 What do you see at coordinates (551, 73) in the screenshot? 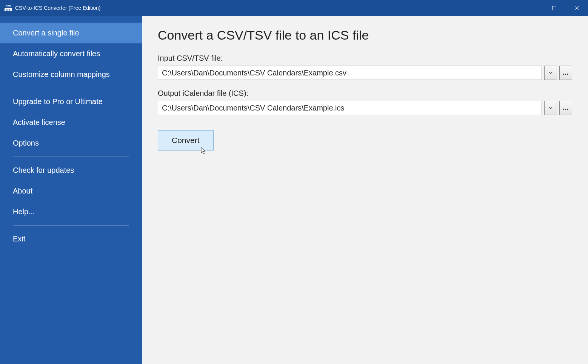
I see `input-file-dropdown-button` at bounding box center [551, 73].